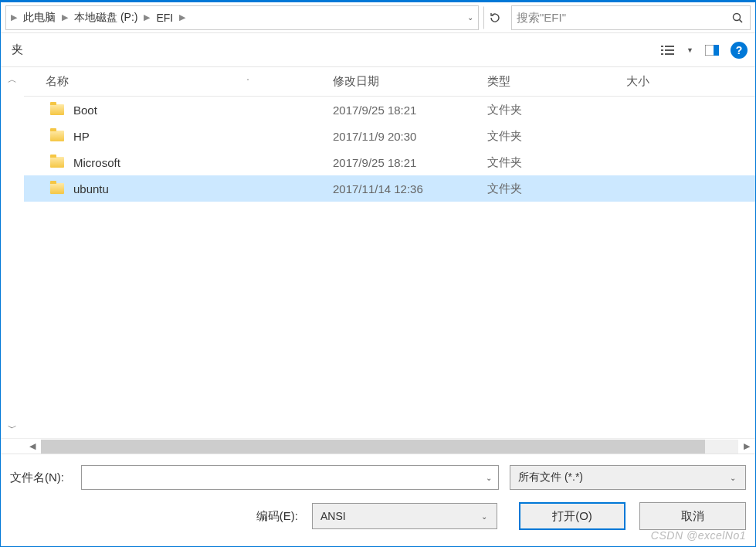 Image resolution: width=756 pixels, height=547 pixels. I want to click on breadcrumb-item: EFI, so click(164, 18).